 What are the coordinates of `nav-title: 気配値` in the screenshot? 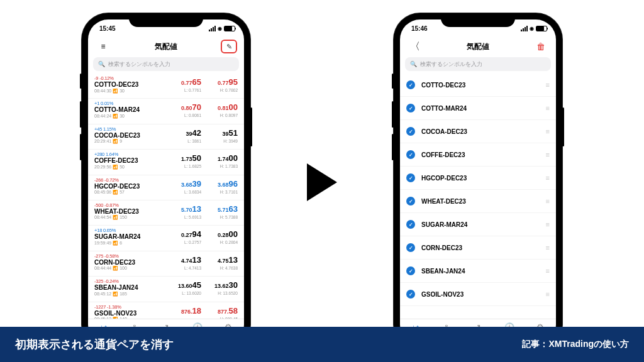 It's located at (166, 47).